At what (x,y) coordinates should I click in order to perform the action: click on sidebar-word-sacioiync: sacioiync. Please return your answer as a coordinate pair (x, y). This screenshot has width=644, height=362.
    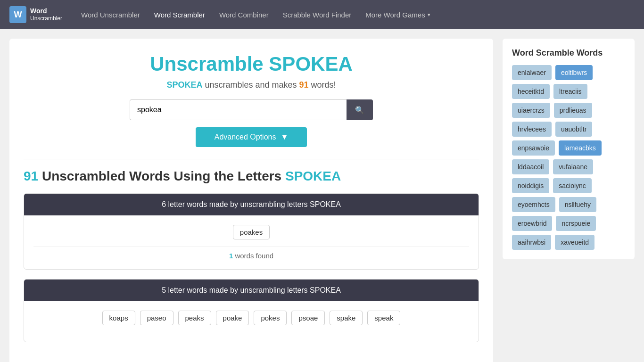
    Looking at the image, I should click on (572, 186).